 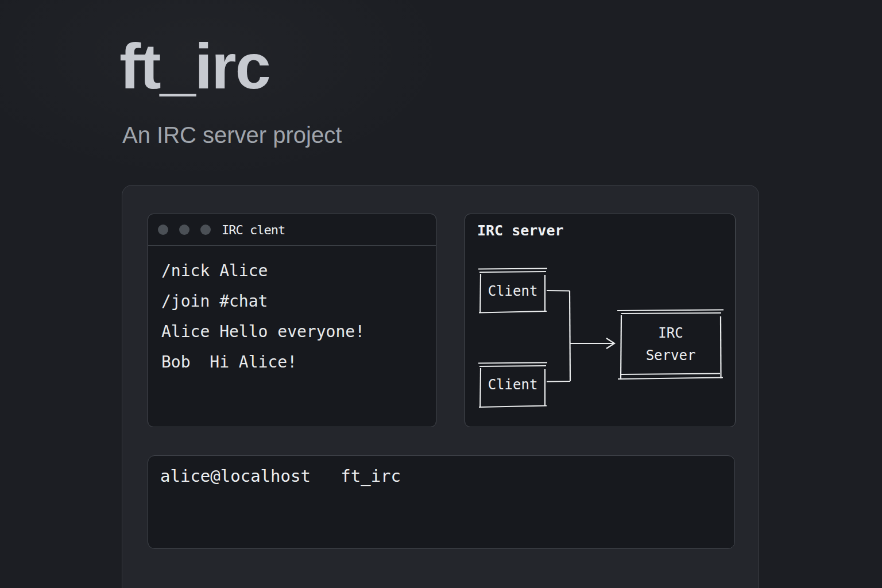 I want to click on irc-server-label-line1: IRC, so click(x=671, y=333).